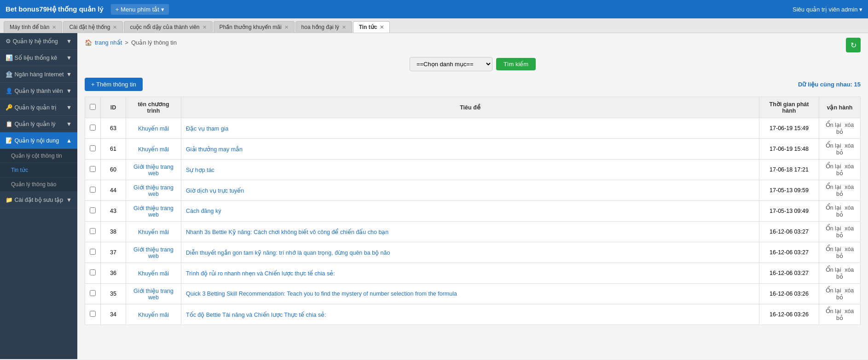 The width and height of the screenshot is (868, 360). I want to click on refresh-button: ↻, so click(853, 45).